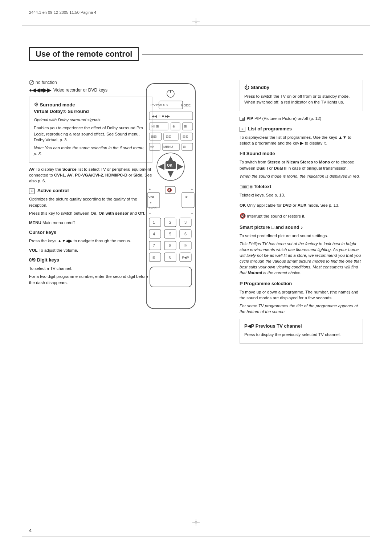 This screenshot has height=555, width=392. What do you see at coordinates (91, 260) in the screenshot?
I see `digit-keys-title: 0/9 Digit keys` at bounding box center [91, 260].